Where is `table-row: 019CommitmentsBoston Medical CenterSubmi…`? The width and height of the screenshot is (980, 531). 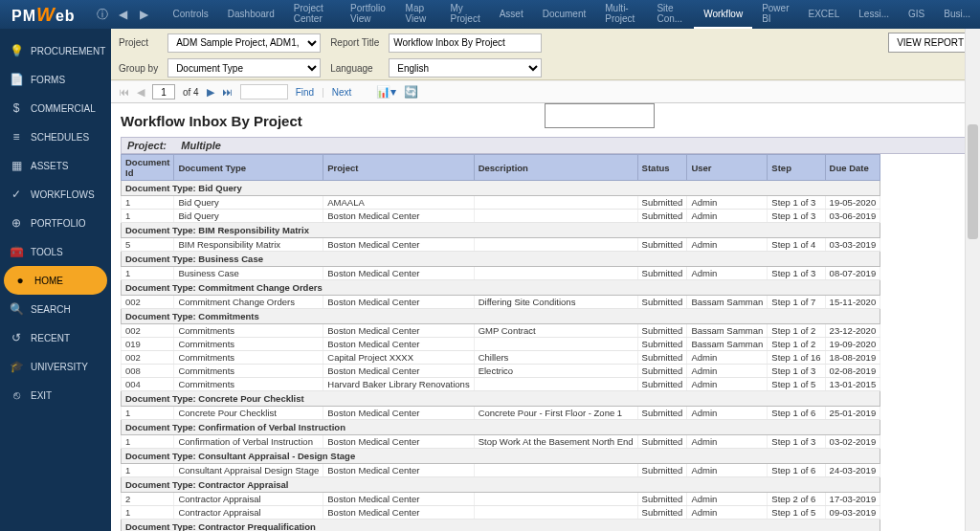
table-row: 019CommitmentsBoston Medical CenterSubmi… is located at coordinates (501, 344).